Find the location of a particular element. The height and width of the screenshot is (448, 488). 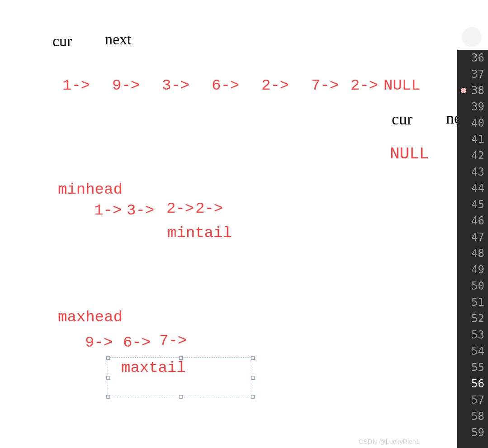

line-number: 58 is located at coordinates (473, 416).